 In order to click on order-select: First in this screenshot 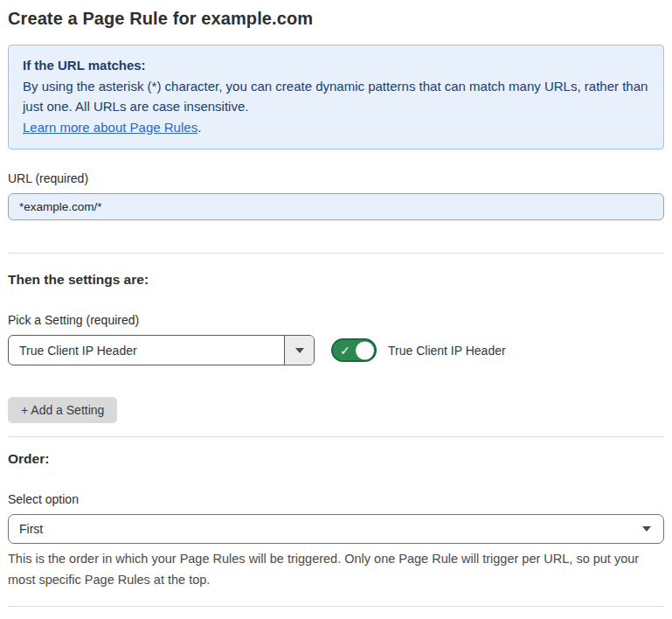, I will do `click(336, 529)`.